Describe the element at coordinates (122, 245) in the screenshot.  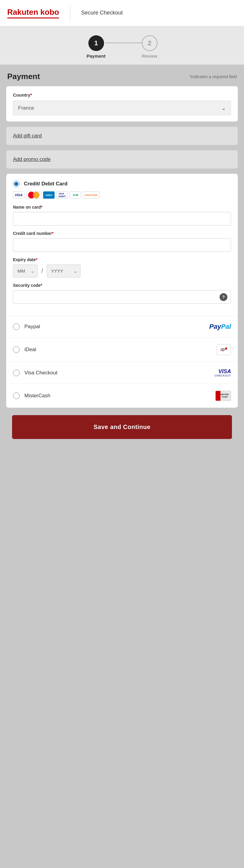
I see `card-number-input` at that location.